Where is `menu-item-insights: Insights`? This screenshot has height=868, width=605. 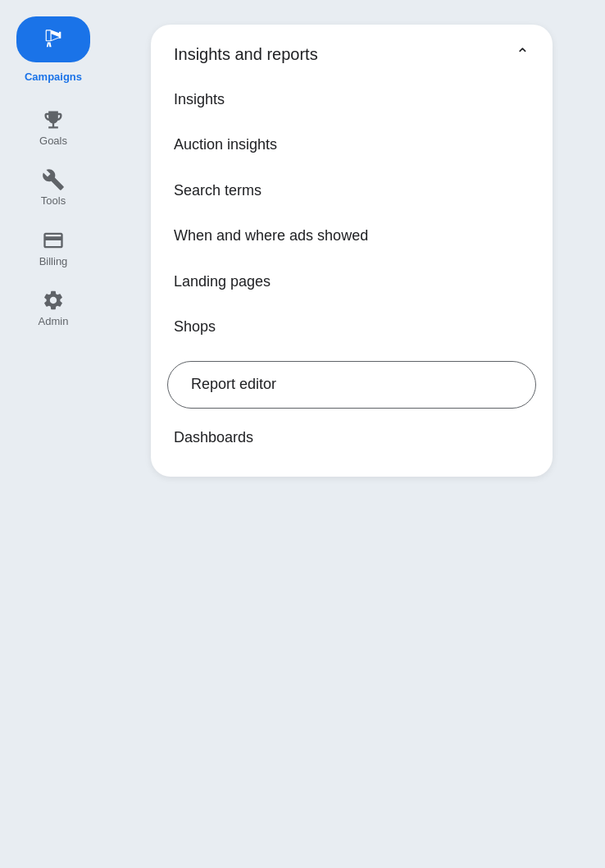 menu-item-insights: Insights is located at coordinates (352, 100).